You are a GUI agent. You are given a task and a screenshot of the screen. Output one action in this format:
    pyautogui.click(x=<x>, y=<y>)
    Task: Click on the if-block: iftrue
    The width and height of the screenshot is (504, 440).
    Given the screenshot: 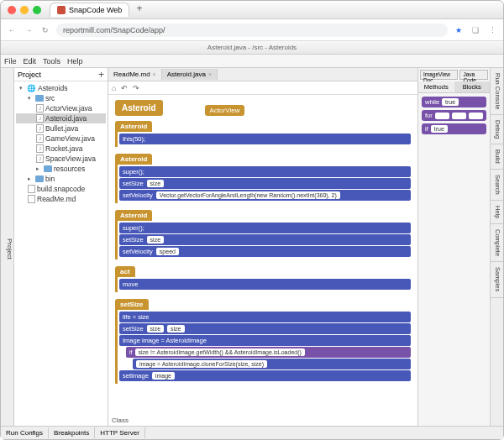 What is the action you would take?
    pyautogui.click(x=454, y=129)
    